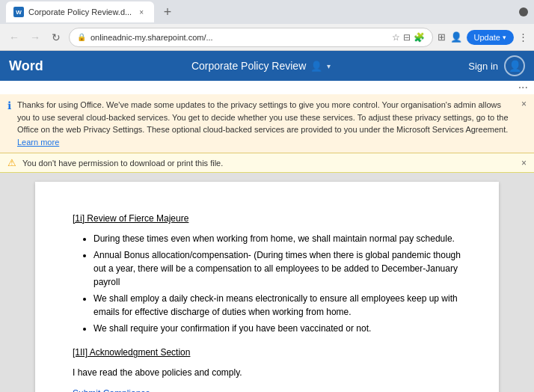  What do you see at coordinates (19, 12) in the screenshot?
I see `tab-favicon: W` at bounding box center [19, 12].